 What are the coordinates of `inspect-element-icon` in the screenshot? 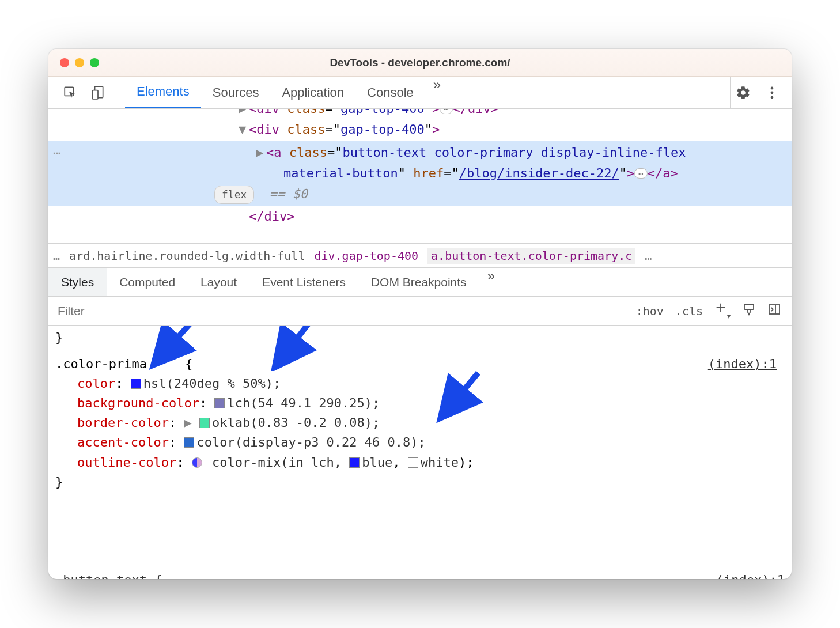 It's located at (70, 93).